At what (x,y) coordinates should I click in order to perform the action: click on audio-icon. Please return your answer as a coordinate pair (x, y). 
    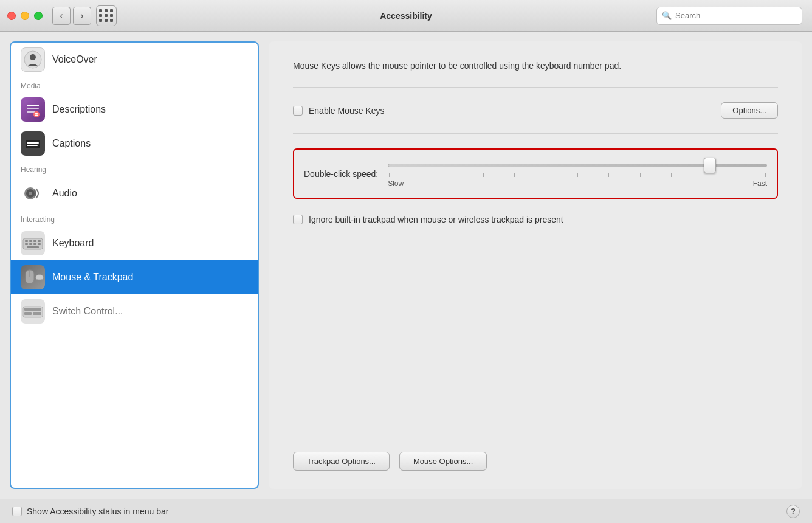
    Looking at the image, I should click on (33, 193).